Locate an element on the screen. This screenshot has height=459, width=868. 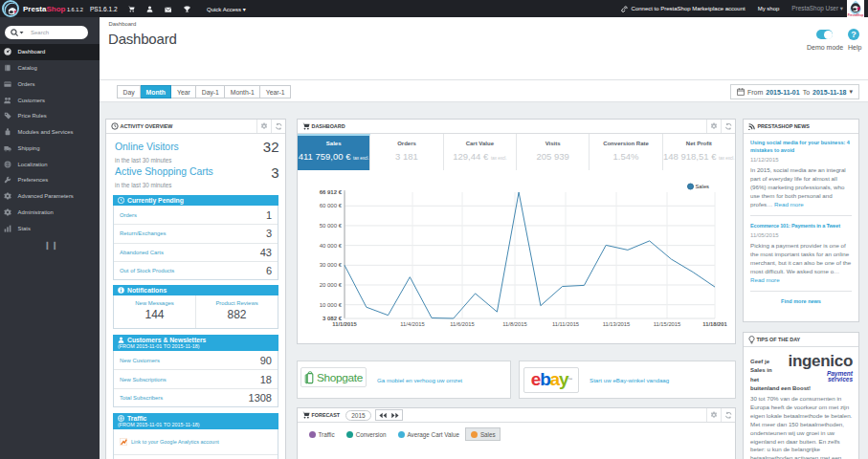
svg-text: 11/8/2015 is located at coordinates (515, 324).